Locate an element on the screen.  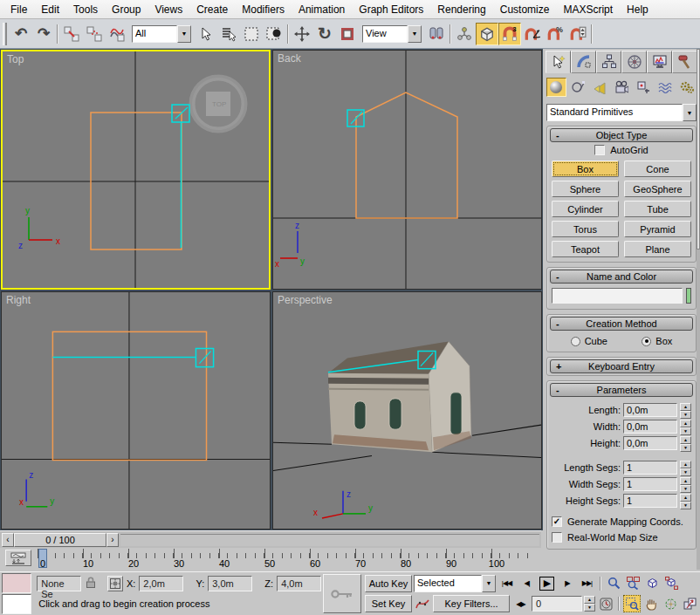
object-name-input is located at coordinates (617, 296).